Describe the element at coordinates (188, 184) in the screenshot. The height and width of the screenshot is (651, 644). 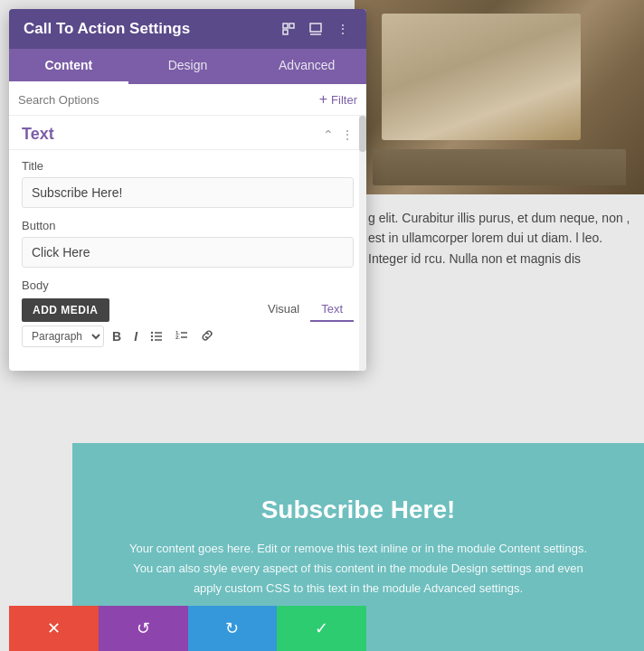
I see `title-field-group: Title` at that location.